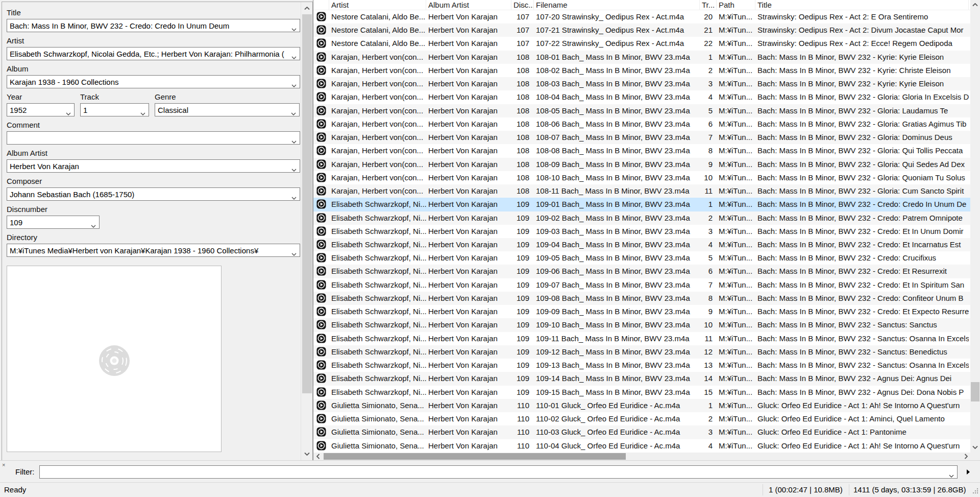  I want to click on column-header-title: Title, so click(862, 5).